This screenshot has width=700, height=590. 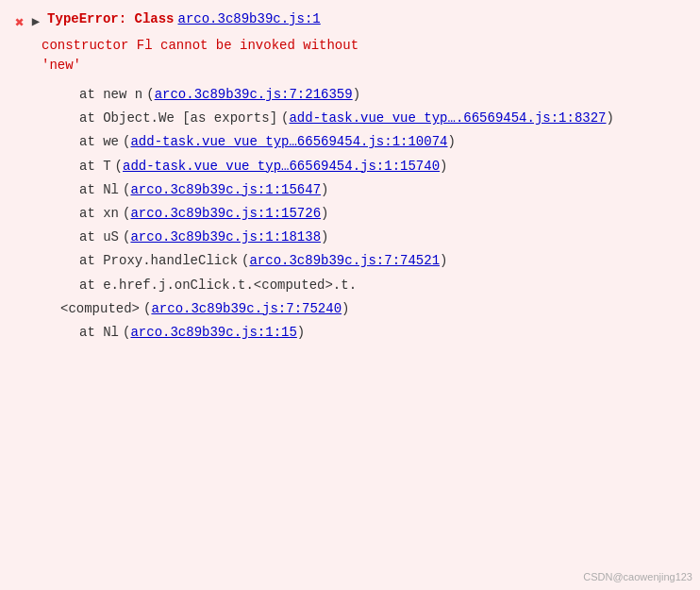 What do you see at coordinates (111, 94) in the screenshot?
I see `stack-at-text: at new n` at bounding box center [111, 94].